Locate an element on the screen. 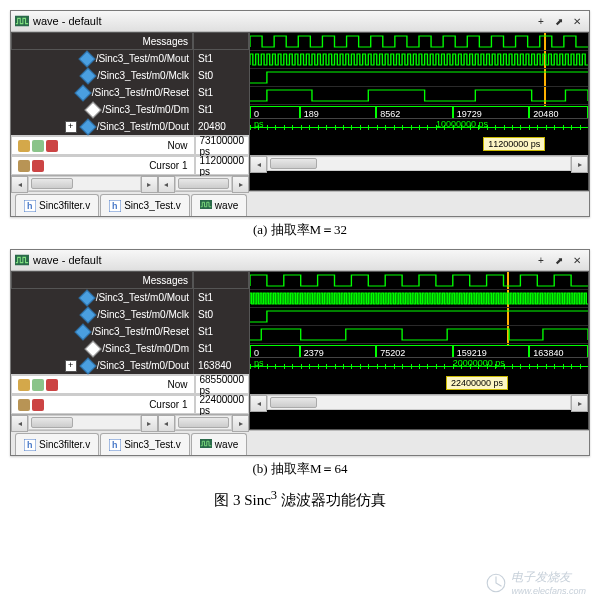  waveform-panel: 018985621972920480 ps 10000000 ps 112000… is located at coordinates (419, 112).